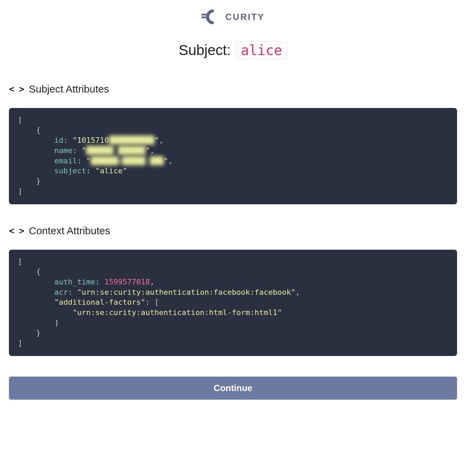  What do you see at coordinates (69, 231) in the screenshot?
I see `context-attributes-heading-text: Context Attributes` at bounding box center [69, 231].